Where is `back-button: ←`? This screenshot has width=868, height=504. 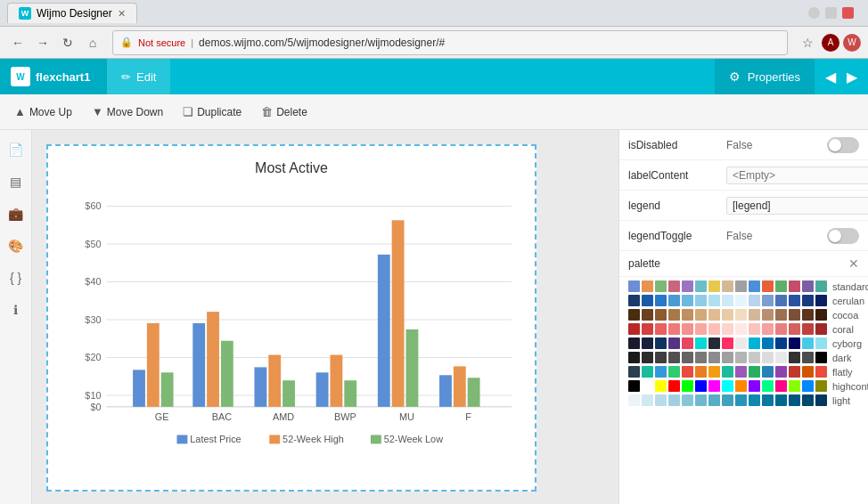
back-button: ← is located at coordinates (18, 43).